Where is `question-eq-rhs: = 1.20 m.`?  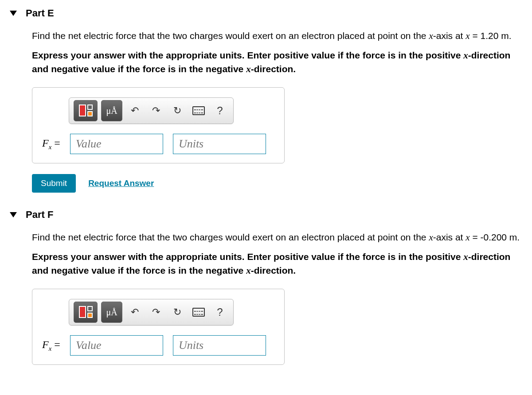
question-eq-rhs: = 1.20 m. is located at coordinates (491, 35).